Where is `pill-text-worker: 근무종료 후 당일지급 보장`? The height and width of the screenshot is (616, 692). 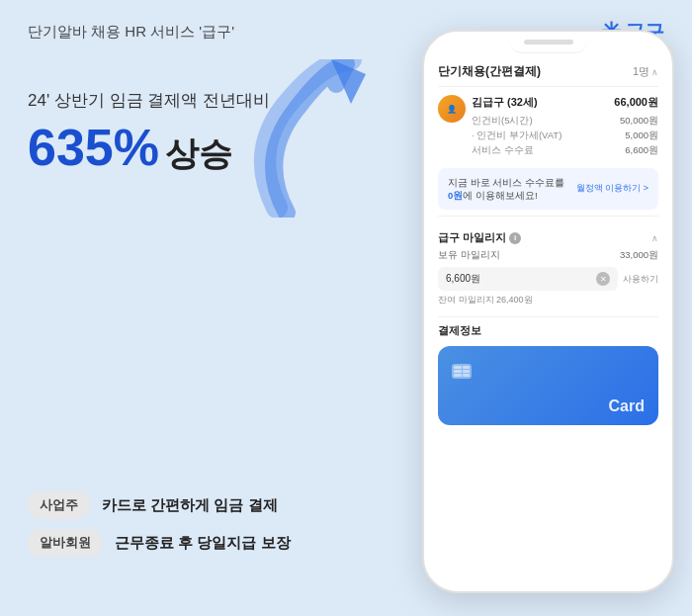
pill-text-worker: 근무종료 후 당일지급 보장 is located at coordinates (203, 544).